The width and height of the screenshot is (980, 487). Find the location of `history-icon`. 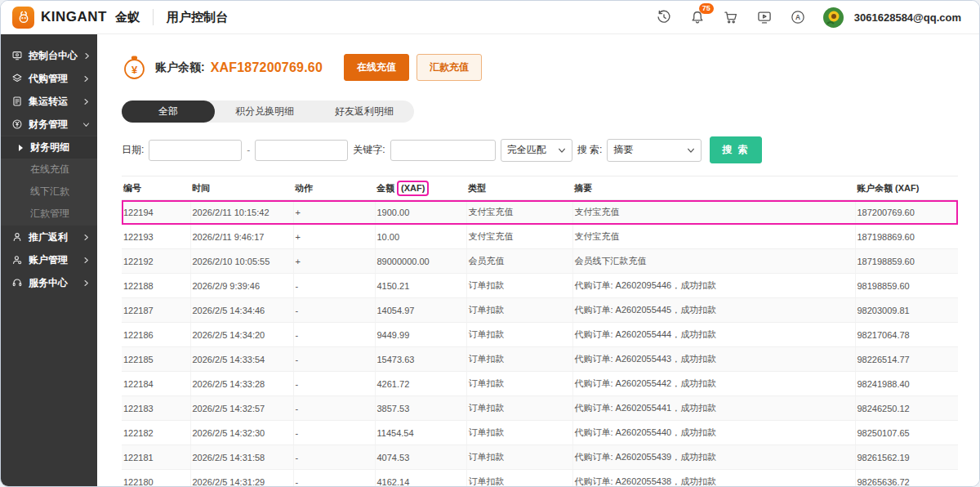

history-icon is located at coordinates (664, 17).